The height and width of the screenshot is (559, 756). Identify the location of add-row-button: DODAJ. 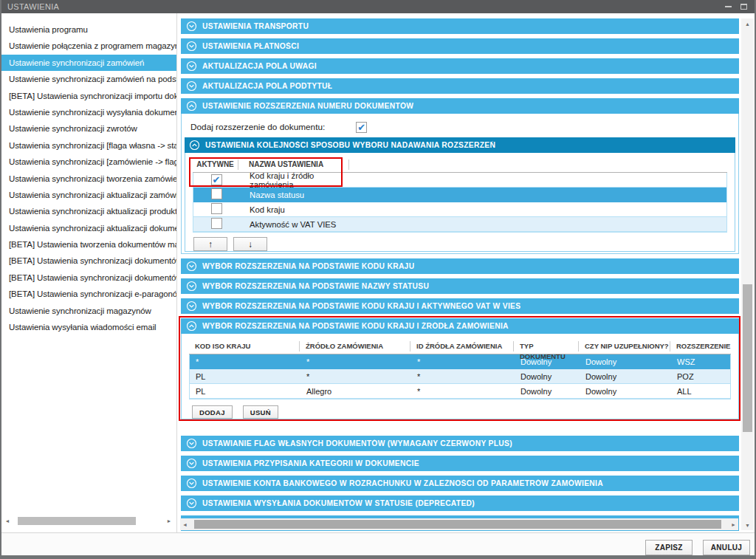
(213, 412).